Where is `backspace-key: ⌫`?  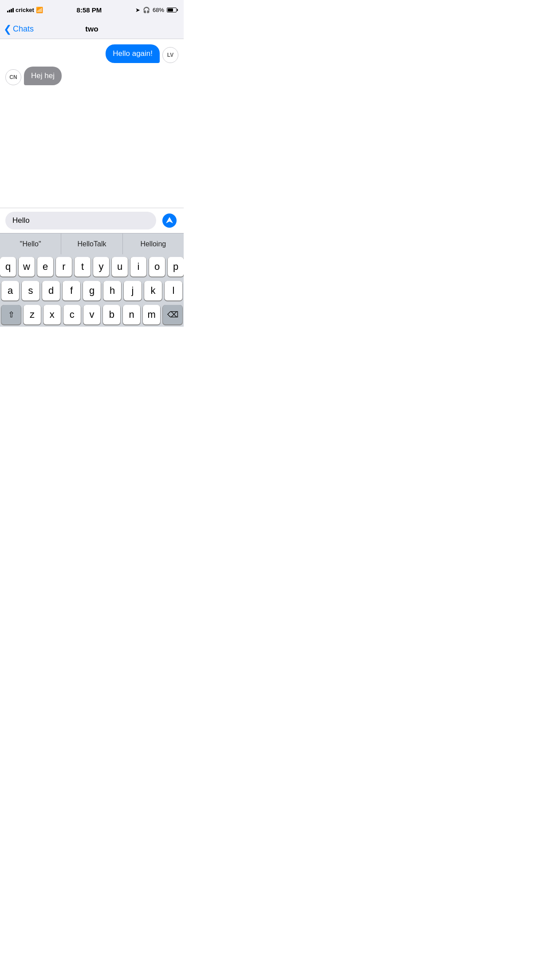
backspace-key: ⌫ is located at coordinates (173, 315).